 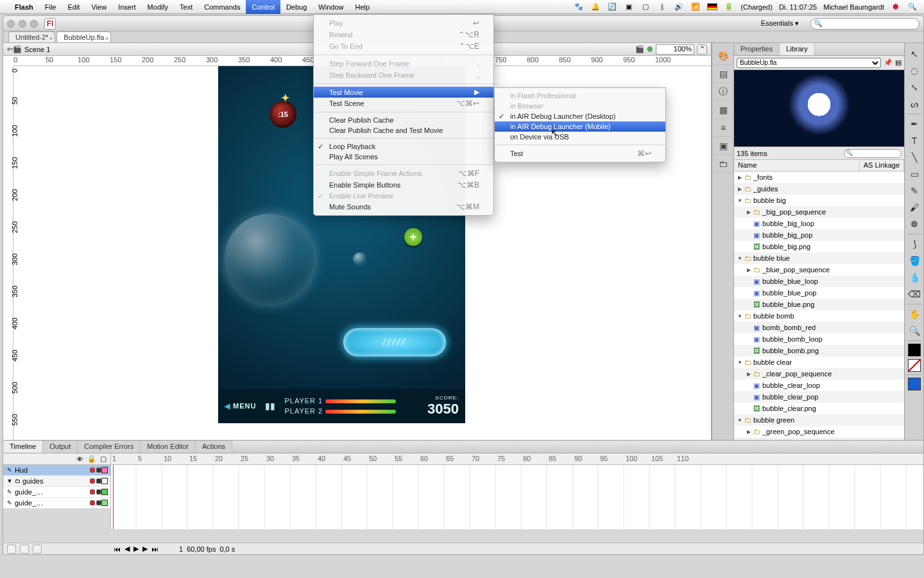 I want to click on small-bubble-sprite, so click(x=360, y=259).